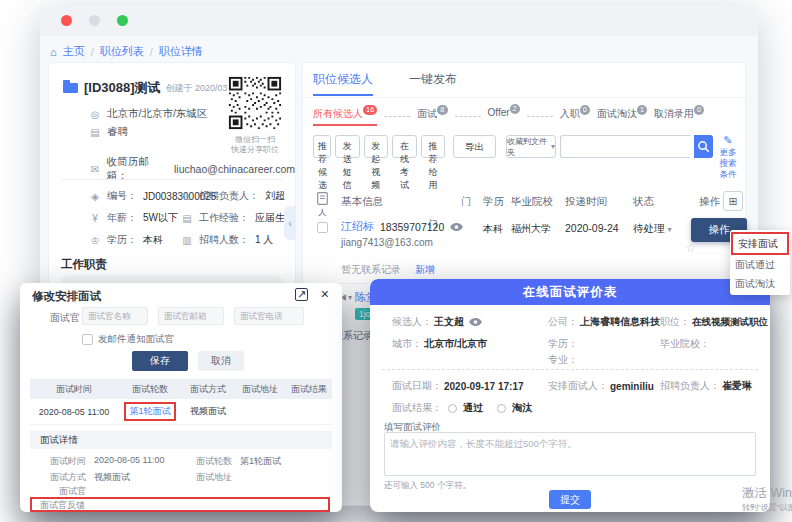  What do you see at coordinates (399, 21) in the screenshot?
I see `window-titlebar` at bounding box center [399, 21].